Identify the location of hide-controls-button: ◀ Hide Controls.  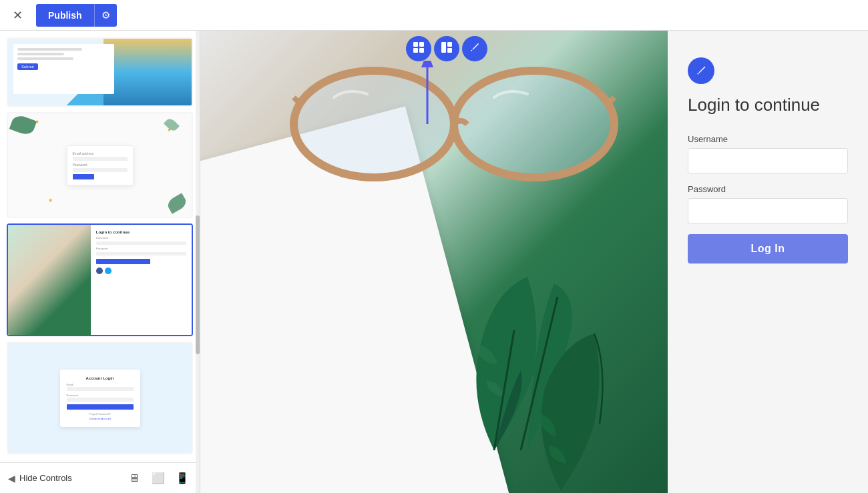
(40, 478).